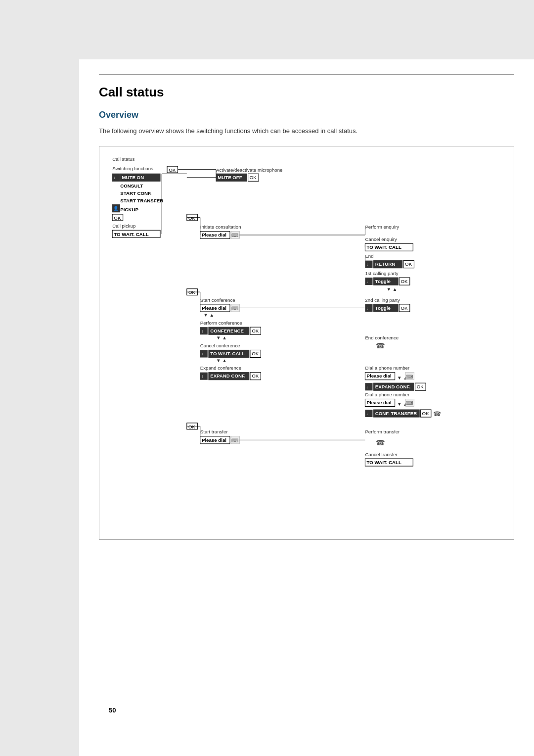 Image resolution: width=534 pixels, height=756 pixels. What do you see at coordinates (383, 431) in the screenshot?
I see `svg-text: Perform transfer` at bounding box center [383, 431].